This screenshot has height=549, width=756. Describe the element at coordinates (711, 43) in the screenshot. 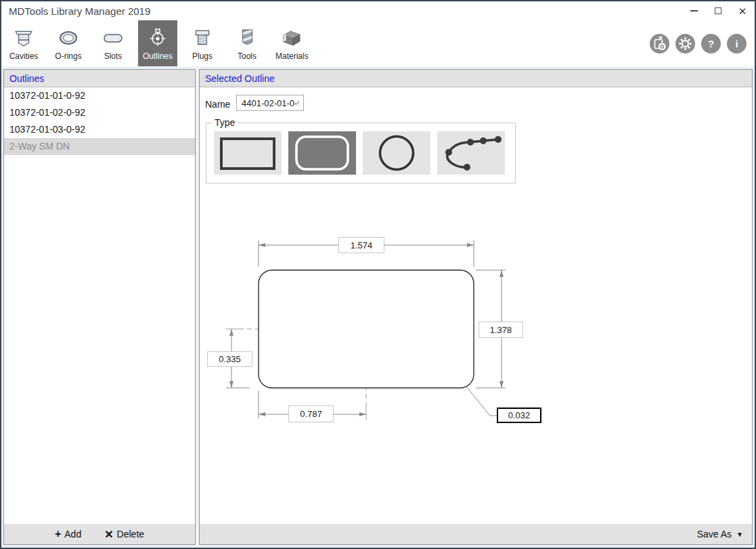

I see `question-icon: ?` at that location.